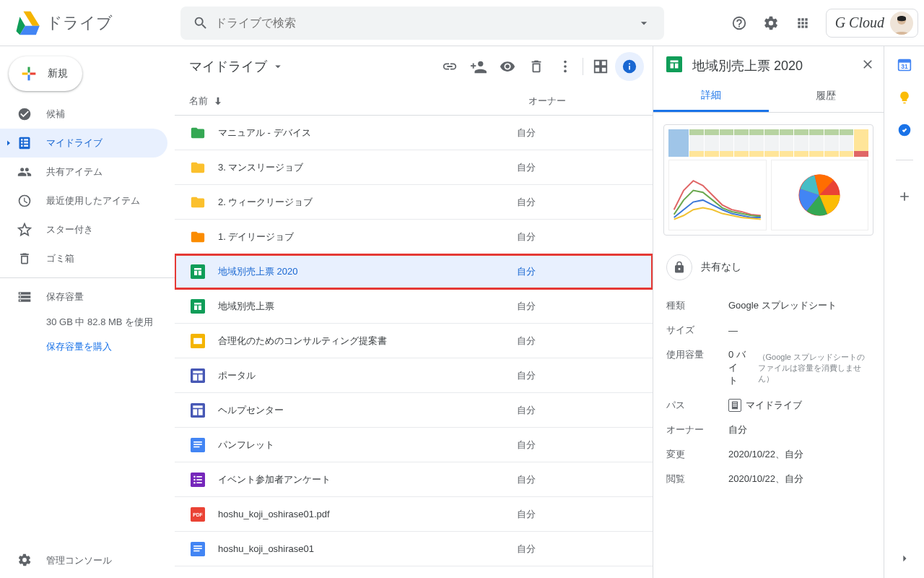 This screenshot has height=578, width=924. Describe the element at coordinates (450, 66) in the screenshot. I see `get-link-icon` at that location.